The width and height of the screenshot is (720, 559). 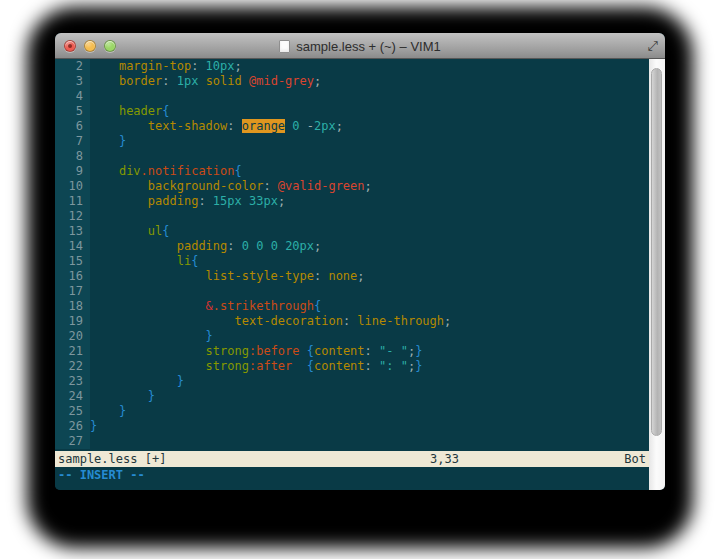 What do you see at coordinates (352, 172) in the screenshot?
I see `code-line: 9 div.notification{` at bounding box center [352, 172].